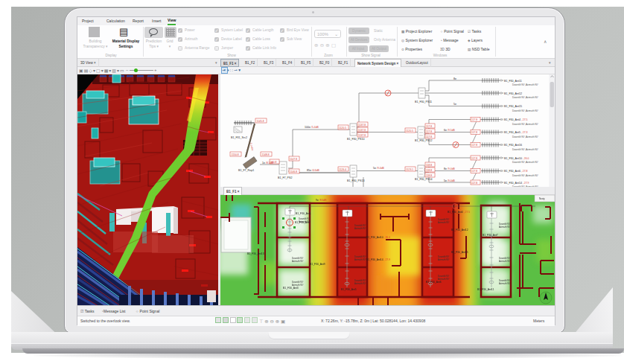  What do you see at coordinates (455, 104) in the screenshot?
I see `svg-text: 5e` at bounding box center [455, 104].